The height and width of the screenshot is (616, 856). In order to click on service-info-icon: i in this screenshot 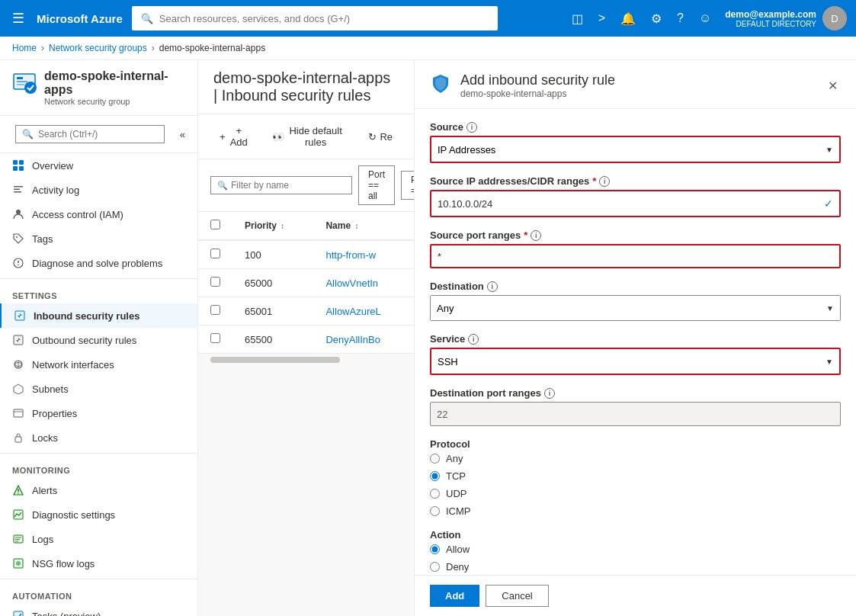, I will do `click(473, 339)`.